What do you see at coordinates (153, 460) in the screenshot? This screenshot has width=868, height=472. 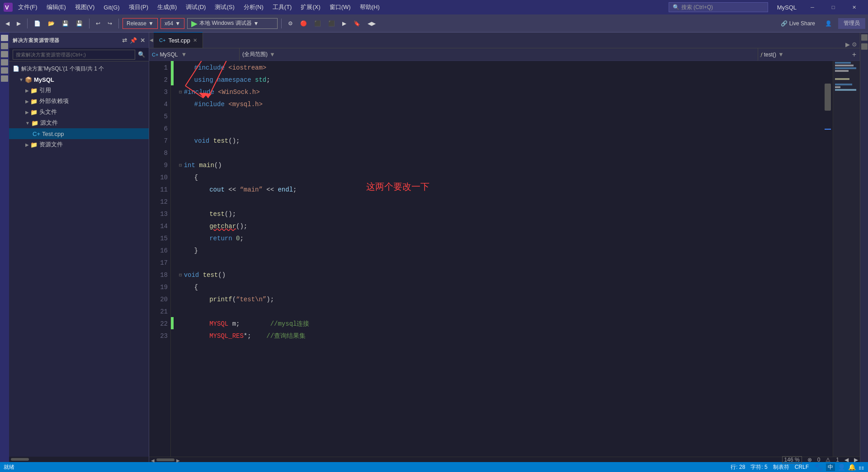 I see `h-scroll-left-icon: ◀` at bounding box center [153, 460].